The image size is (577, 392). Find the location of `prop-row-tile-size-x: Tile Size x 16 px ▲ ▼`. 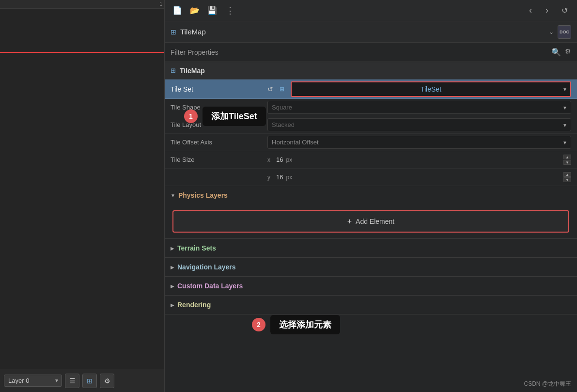

prop-row-tile-size-x: Tile Size x 16 px ▲ ▼ is located at coordinates (371, 160).